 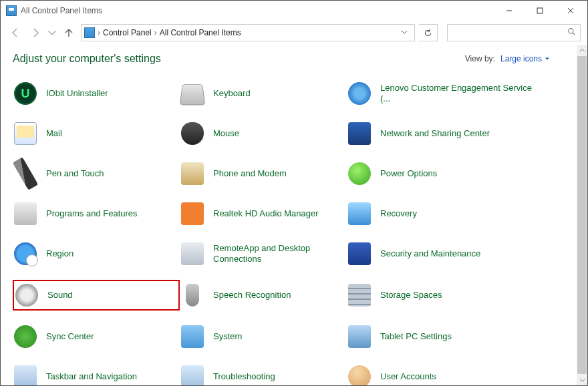 I want to click on item-speech-icon, so click(x=192, y=295).